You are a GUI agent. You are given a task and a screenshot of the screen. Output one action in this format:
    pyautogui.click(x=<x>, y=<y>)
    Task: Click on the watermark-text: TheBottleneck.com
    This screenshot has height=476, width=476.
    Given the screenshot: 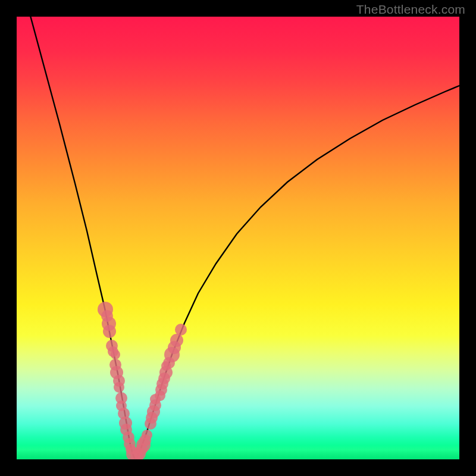 What is the action you would take?
    pyautogui.click(x=411, y=10)
    